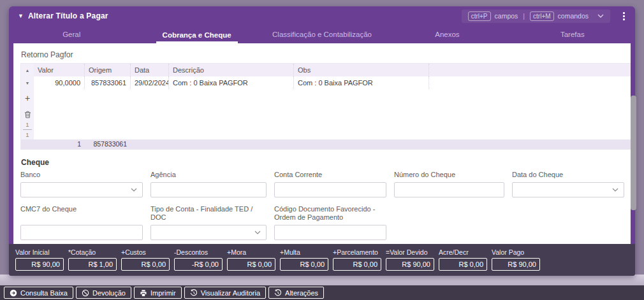 Image resolution: width=644 pixels, height=300 pixels. What do you see at coordinates (530, 70) in the screenshot?
I see `column-header-filler` at bounding box center [530, 70].